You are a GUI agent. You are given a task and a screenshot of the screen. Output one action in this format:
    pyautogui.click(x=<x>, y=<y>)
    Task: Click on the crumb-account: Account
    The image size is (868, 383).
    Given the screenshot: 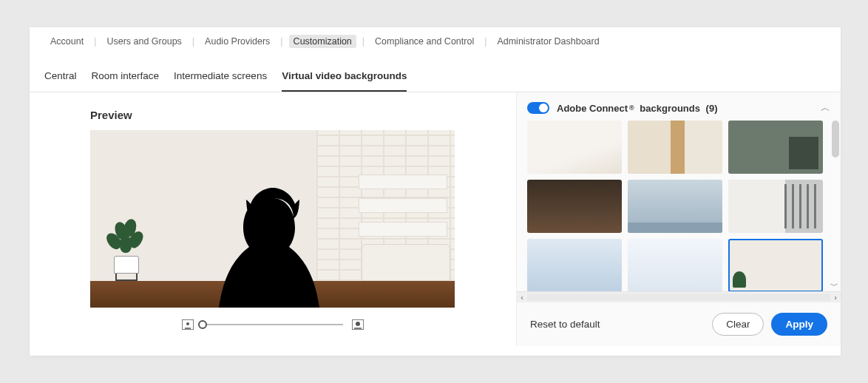 What is the action you would take?
    pyautogui.click(x=67, y=41)
    